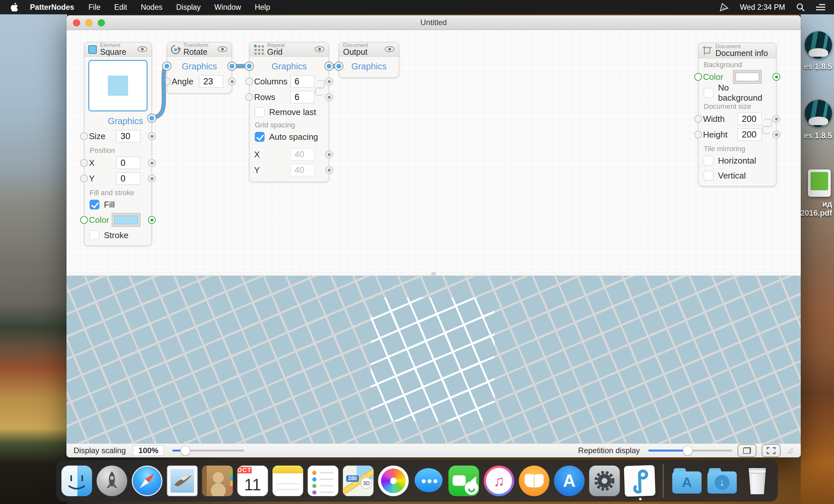 This screenshot has height=504, width=834. Describe the element at coordinates (323, 481) in the screenshot. I see `dock-reminders-icon` at that location.